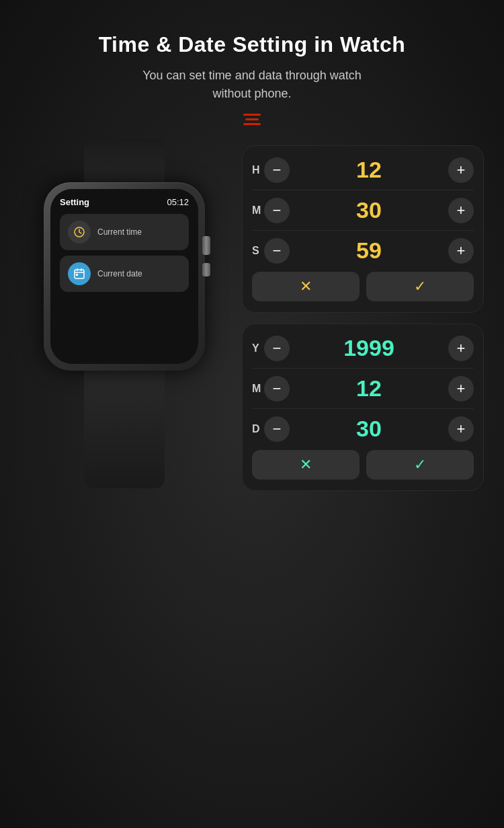  Describe the element at coordinates (363, 250) in the screenshot. I see `second-row: S − 59 +` at that location.